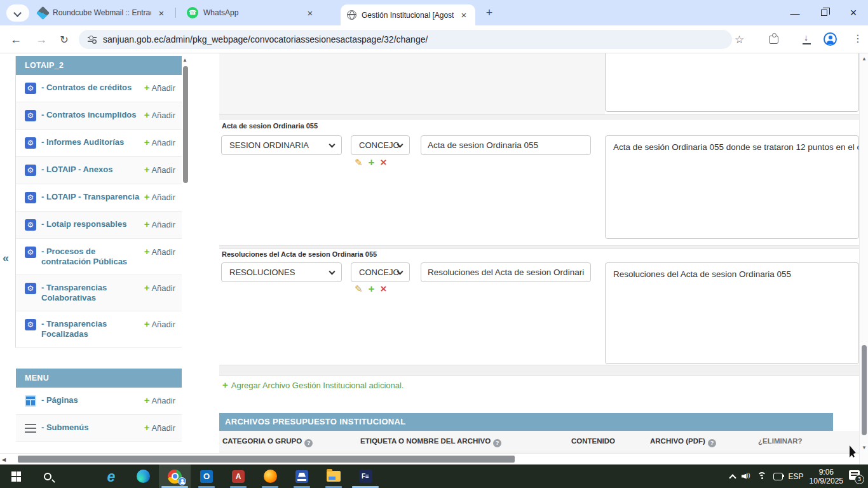 This screenshot has height=488, width=868. Describe the element at coordinates (864, 390) in the screenshot. I see `vertical-scrollbar-thumb` at that location.